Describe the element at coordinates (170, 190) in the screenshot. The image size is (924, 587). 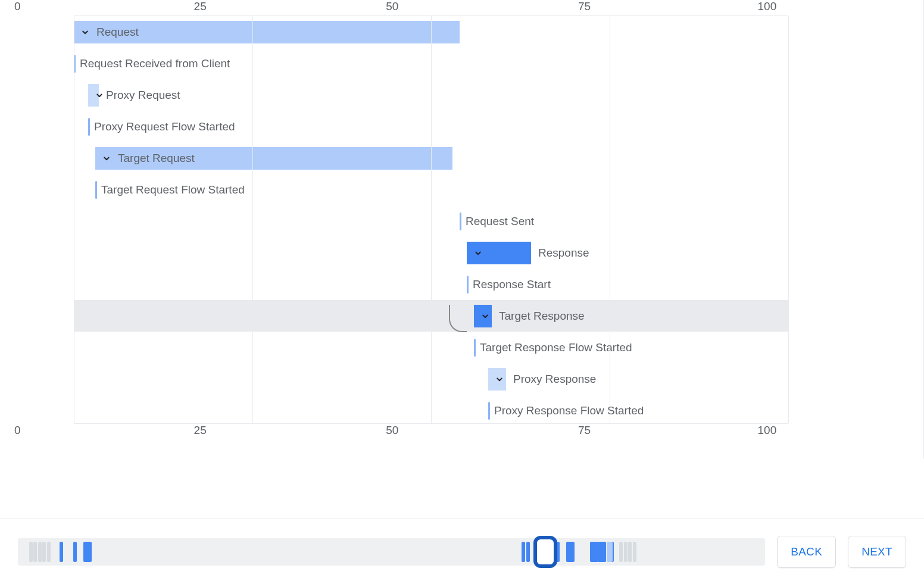
I see `timeline-bar: Target Request Flow Started` at that location.